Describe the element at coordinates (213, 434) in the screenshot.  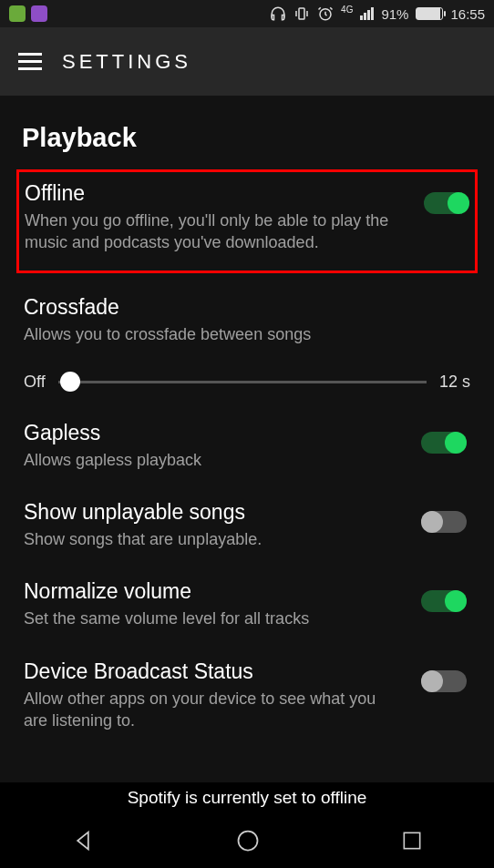
I see `setting-gapless-label: Gapless` at that location.